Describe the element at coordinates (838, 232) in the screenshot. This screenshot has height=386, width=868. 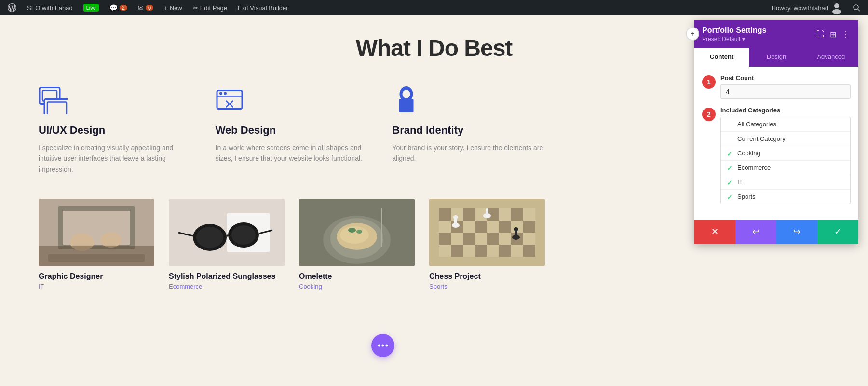
I see `confirm-button: ✓` at that location.